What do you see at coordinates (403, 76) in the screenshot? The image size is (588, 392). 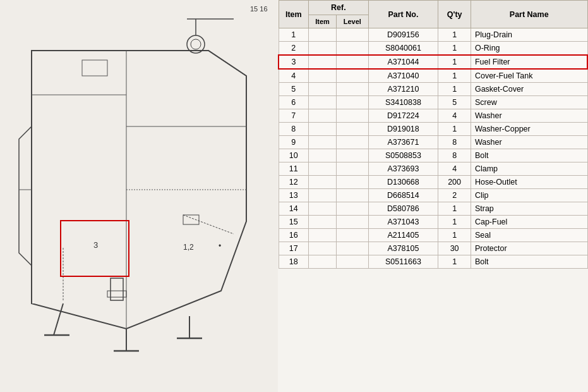 I see `cell-partno: A371040` at bounding box center [403, 76].